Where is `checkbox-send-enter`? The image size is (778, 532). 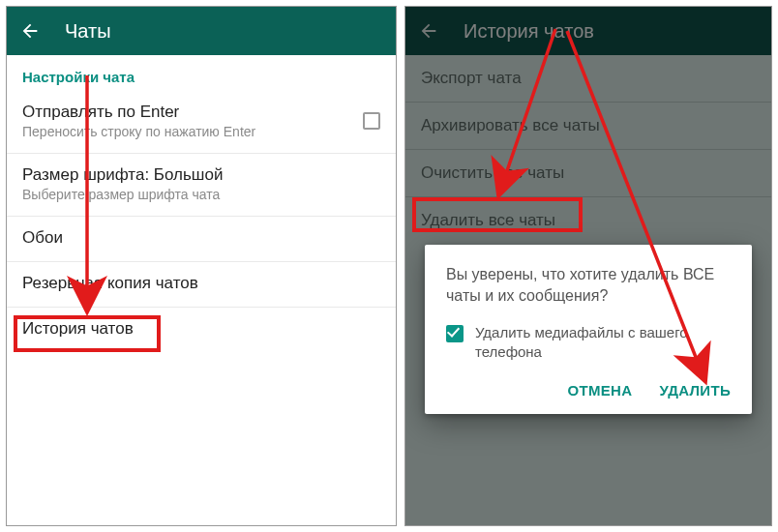 checkbox-send-enter is located at coordinates (372, 121).